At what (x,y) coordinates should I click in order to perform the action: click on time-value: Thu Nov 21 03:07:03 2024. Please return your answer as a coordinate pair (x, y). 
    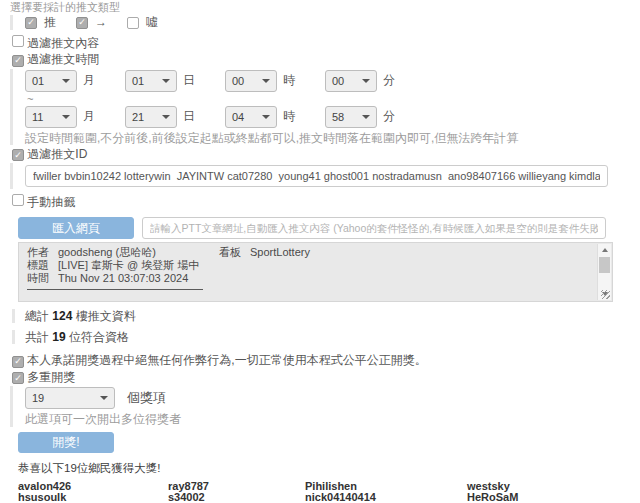
    Looking at the image, I should click on (123, 278).